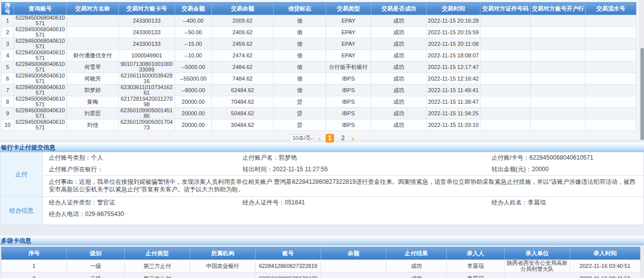  What do you see at coordinates (319, 125) in the screenshot?
I see `table-row: 106228450068040610571刘佳62350109905001704…` at bounding box center [319, 125].